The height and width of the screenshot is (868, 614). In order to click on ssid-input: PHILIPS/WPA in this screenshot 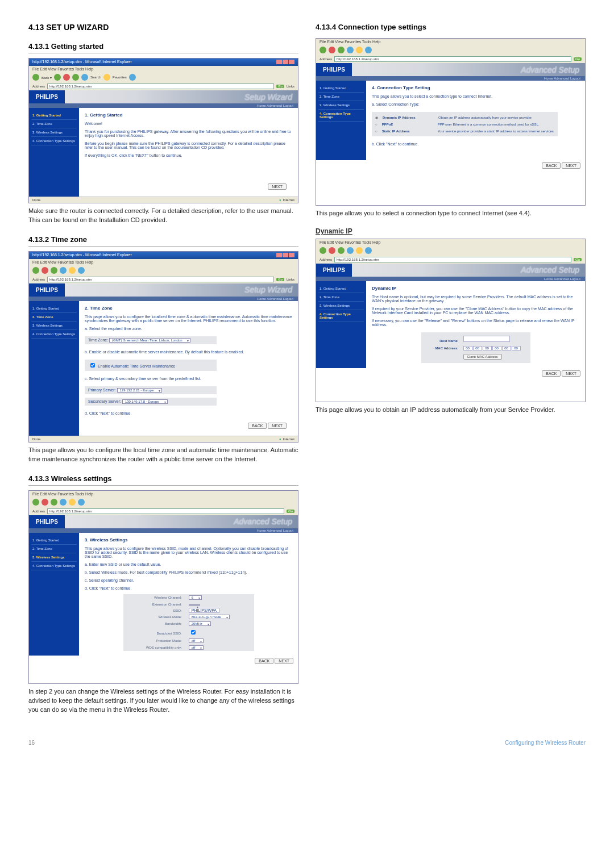, I will do `click(204, 610)`.